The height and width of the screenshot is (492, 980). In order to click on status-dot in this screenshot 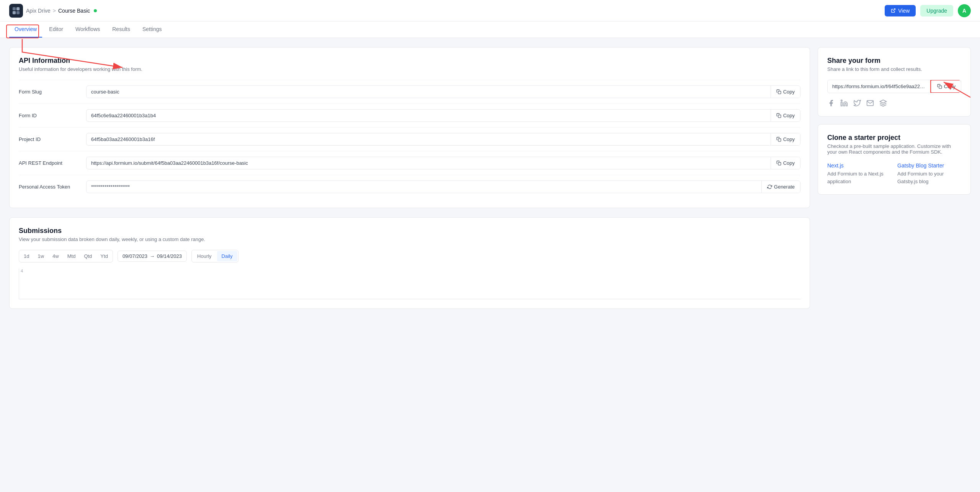, I will do `click(95, 11)`.